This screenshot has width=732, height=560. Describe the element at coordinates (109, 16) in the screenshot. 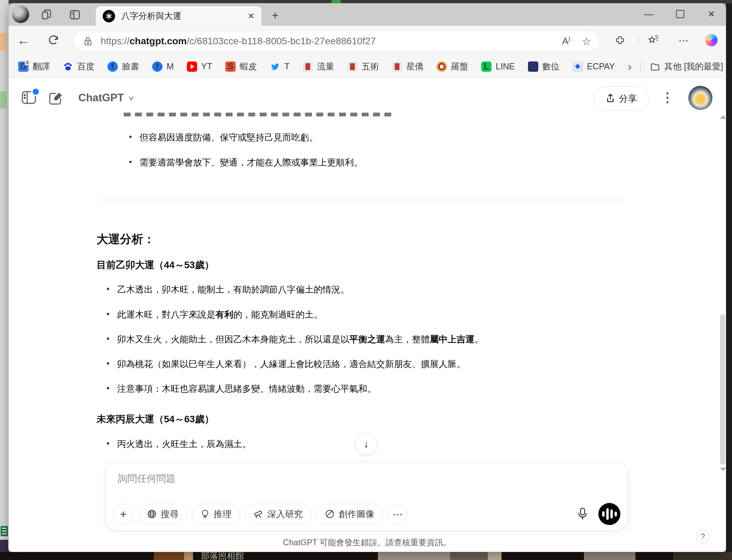

I see `chatgpt-favicon` at that location.